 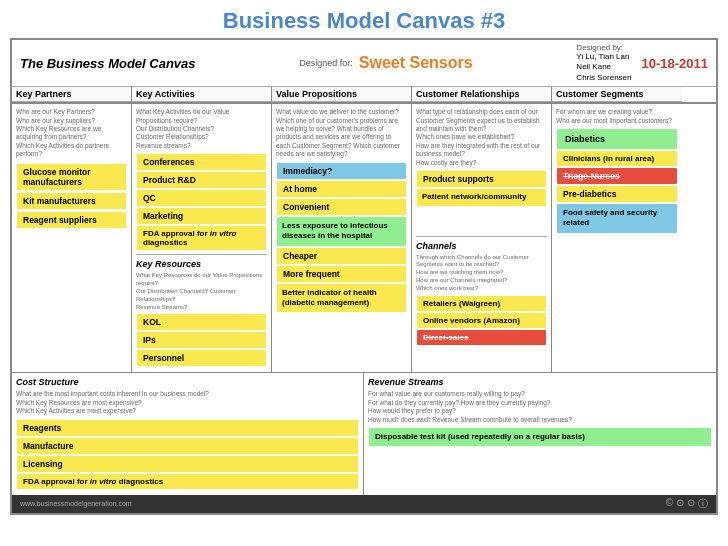 I want to click on cs-diabetics: Diabetics, so click(x=617, y=139).